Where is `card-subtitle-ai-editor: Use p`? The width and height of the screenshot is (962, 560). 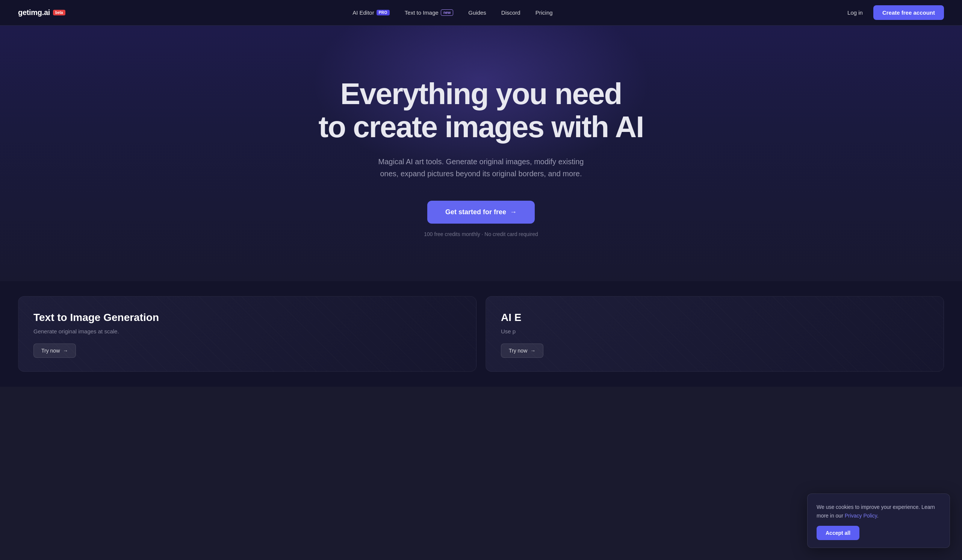 card-subtitle-ai-editor: Use p is located at coordinates (715, 331).